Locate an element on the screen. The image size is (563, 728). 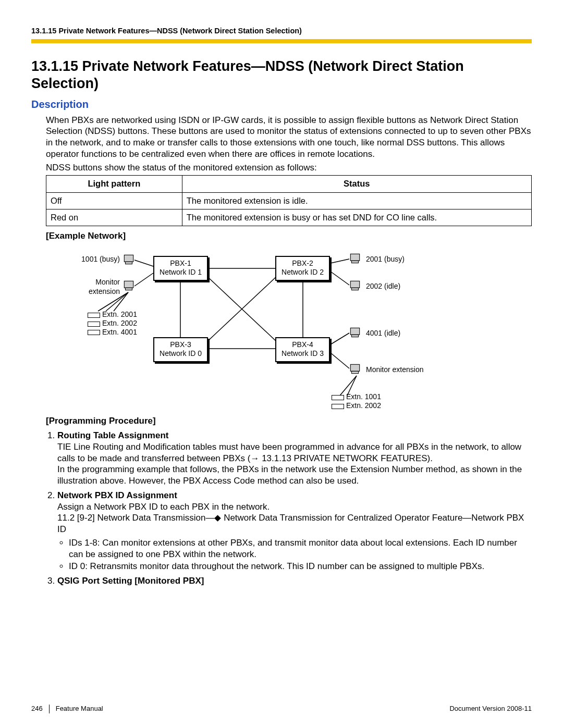
ext-button-row: Extn. 1001 is located at coordinates (357, 397).